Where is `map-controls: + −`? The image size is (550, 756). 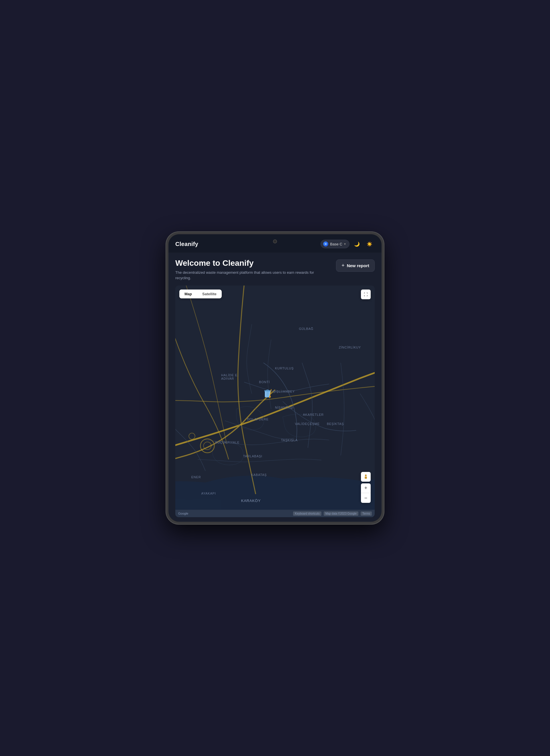
map-controls: + − is located at coordinates (366, 487).